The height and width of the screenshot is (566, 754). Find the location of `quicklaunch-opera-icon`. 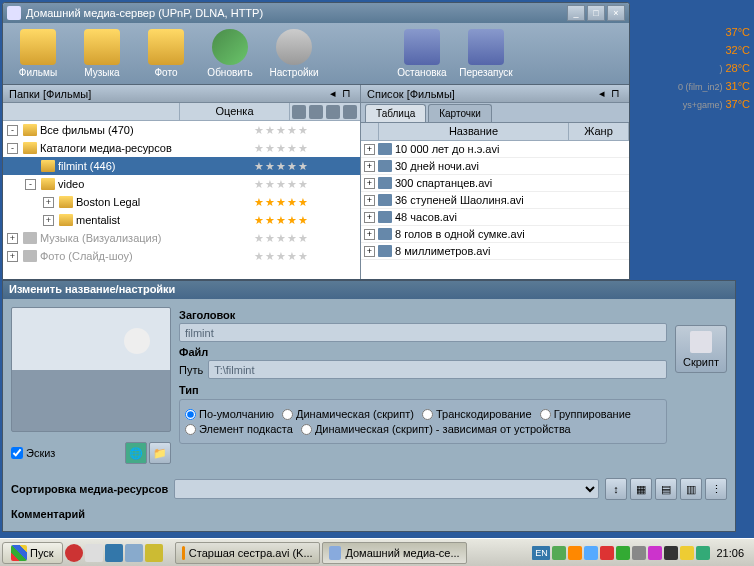

quicklaunch-opera-icon is located at coordinates (74, 553).